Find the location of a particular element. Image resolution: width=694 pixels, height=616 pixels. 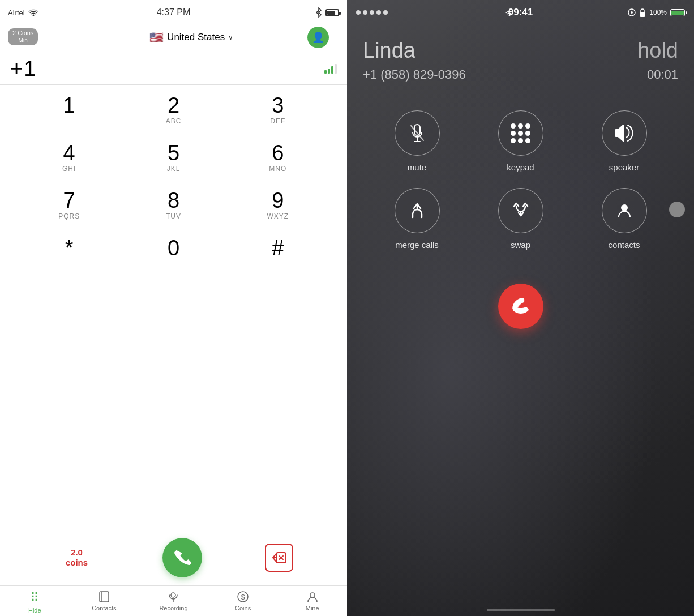

mute-button-item: mute is located at coordinates (417, 142).